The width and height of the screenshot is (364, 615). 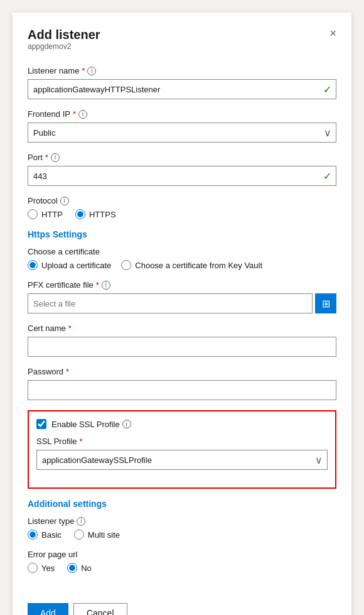 What do you see at coordinates (127, 424) in the screenshot?
I see `ssl-profile-info-icon: i` at bounding box center [127, 424].